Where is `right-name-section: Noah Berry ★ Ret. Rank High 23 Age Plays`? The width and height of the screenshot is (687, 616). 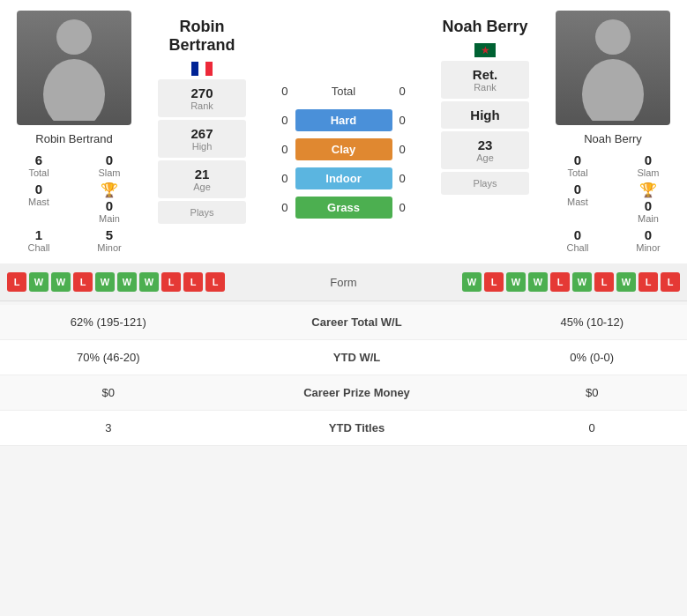
right-name-section: Noah Berry ★ Ret. Rank High 23 Age Plays is located at coordinates (485, 132).